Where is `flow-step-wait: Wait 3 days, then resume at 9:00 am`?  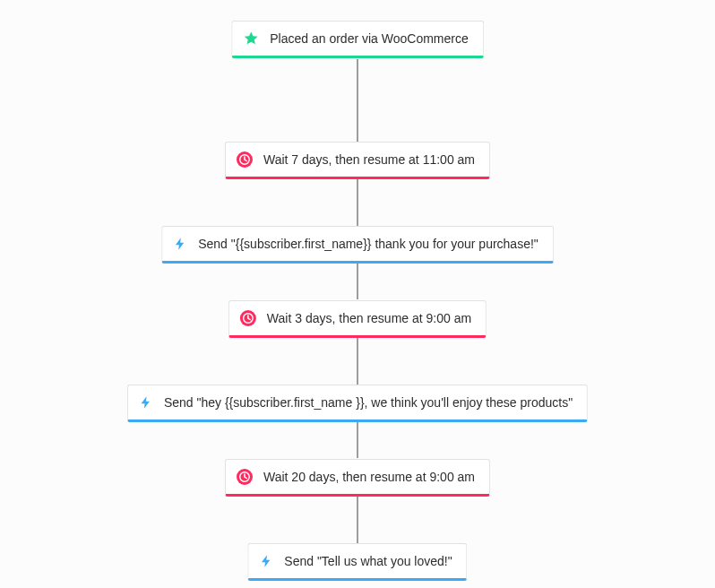
flow-step-wait: Wait 3 days, then resume at 9:00 am is located at coordinates (358, 319).